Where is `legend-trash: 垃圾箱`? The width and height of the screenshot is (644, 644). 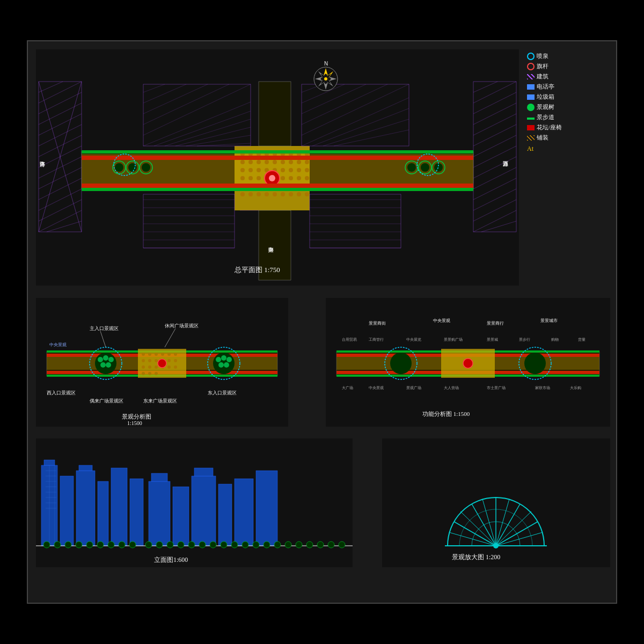
legend-trash: 垃圾箱 is located at coordinates (567, 97).